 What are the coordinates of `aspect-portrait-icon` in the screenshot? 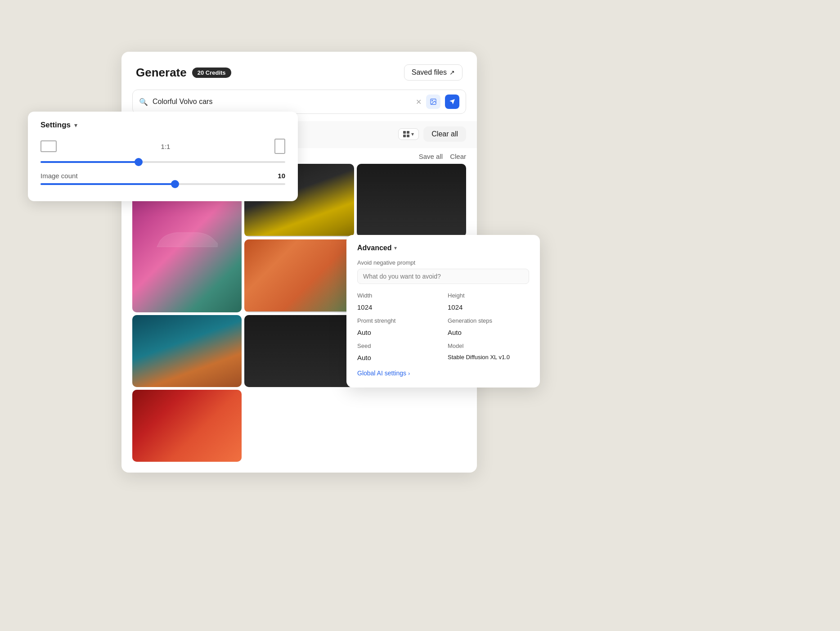 It's located at (280, 146).